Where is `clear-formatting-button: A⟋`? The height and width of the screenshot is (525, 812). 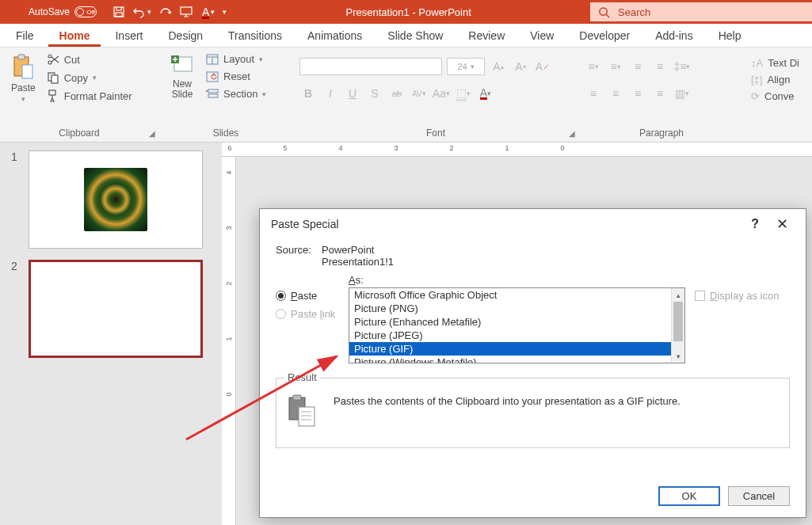 clear-formatting-button: A⟋ is located at coordinates (543, 67).